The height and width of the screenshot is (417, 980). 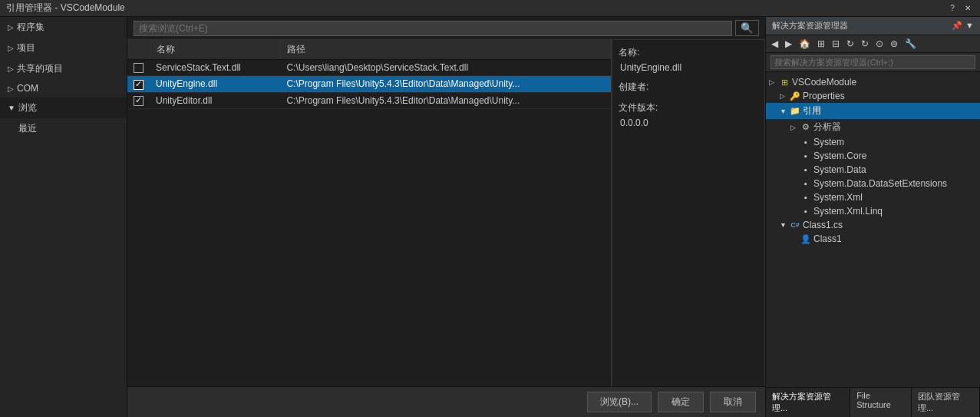 What do you see at coordinates (215, 68) in the screenshot?
I see `table-cell-name: ServiceStack.Text.dll` at bounding box center [215, 68].